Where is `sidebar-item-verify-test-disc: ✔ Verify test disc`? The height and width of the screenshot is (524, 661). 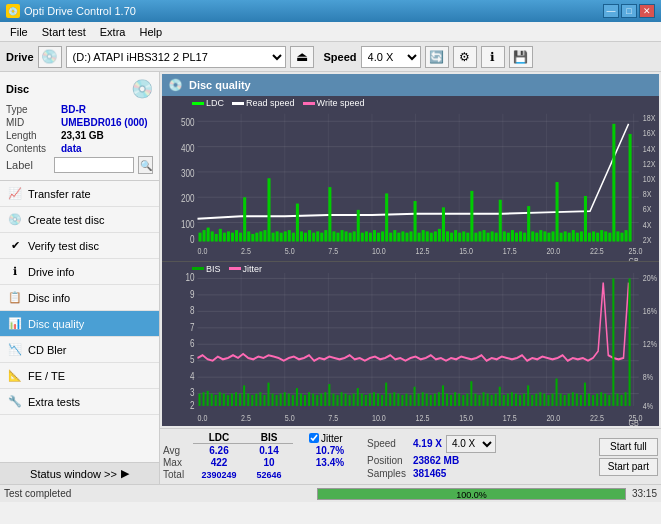
sidebar-item-verify-test-disc: ✔ Verify test disc is located at coordinates (80, 246).